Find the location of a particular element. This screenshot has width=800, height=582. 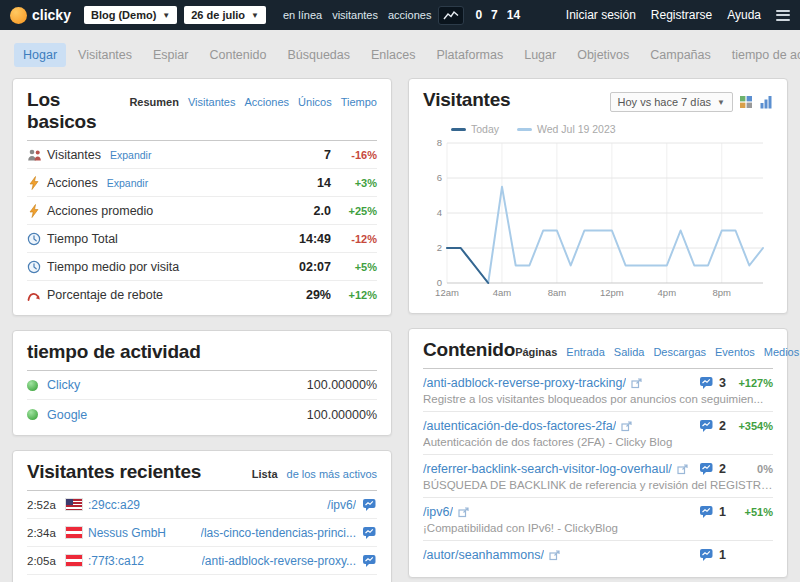

content-row: /autor/seanhammons/ 1 is located at coordinates (598, 556).